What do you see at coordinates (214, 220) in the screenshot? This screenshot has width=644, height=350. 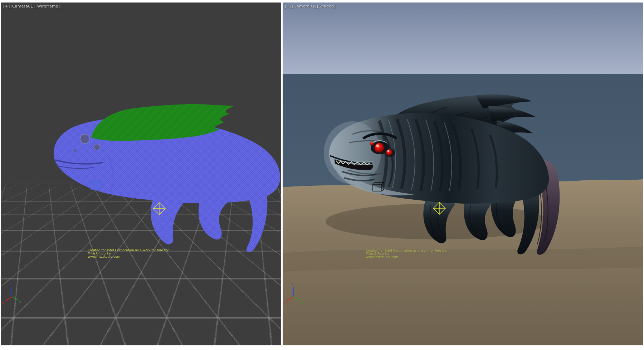 I see `fish-mid-fin` at bounding box center [214, 220].